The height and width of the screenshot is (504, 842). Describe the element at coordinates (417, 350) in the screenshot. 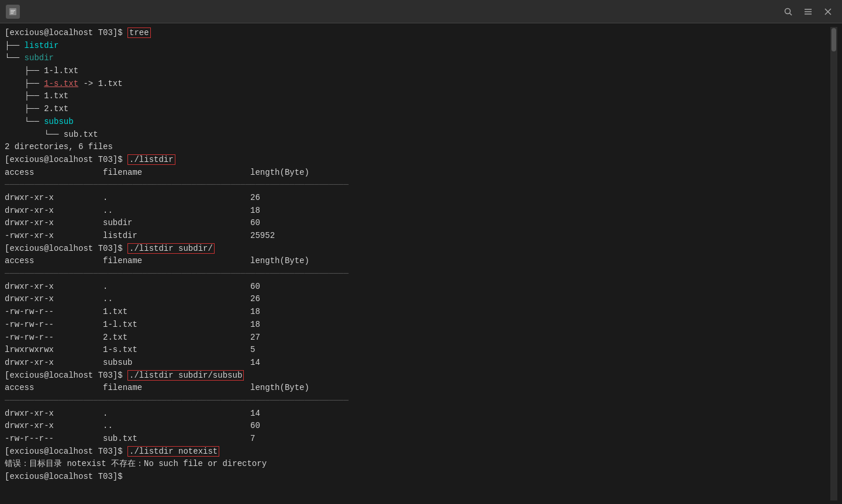

I see `terminal-line: lrwxrwxrwx 1-s.txt 5` at that location.